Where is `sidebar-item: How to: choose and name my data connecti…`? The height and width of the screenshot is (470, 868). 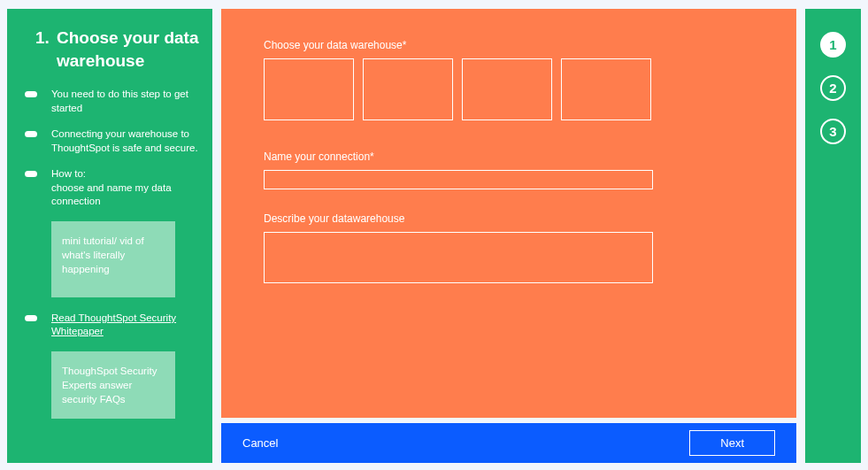
sidebar-item: How to: choose and name my data connecti… is located at coordinates (110, 188).